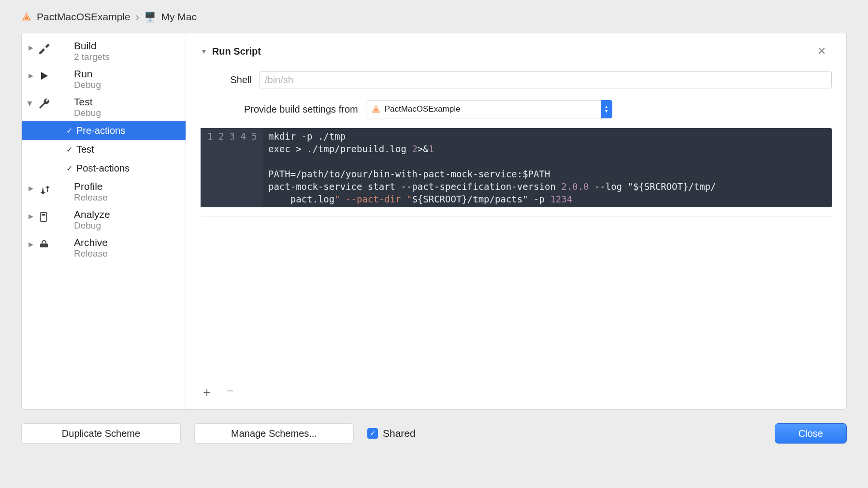 The width and height of the screenshot is (868, 488). What do you see at coordinates (607, 109) in the screenshot?
I see `stepper-icon: ▲▼` at bounding box center [607, 109].